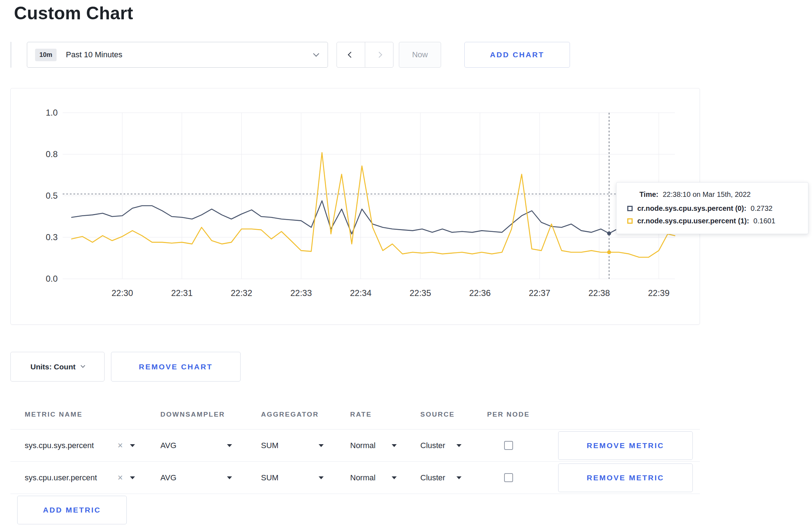  I want to click on svg-text: 22:35, so click(420, 293).